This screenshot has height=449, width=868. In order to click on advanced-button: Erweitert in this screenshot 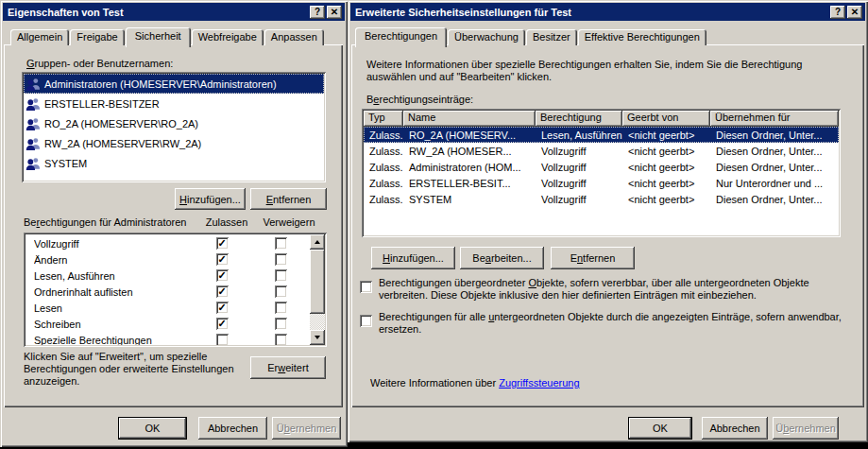, I will do `click(288, 368)`.